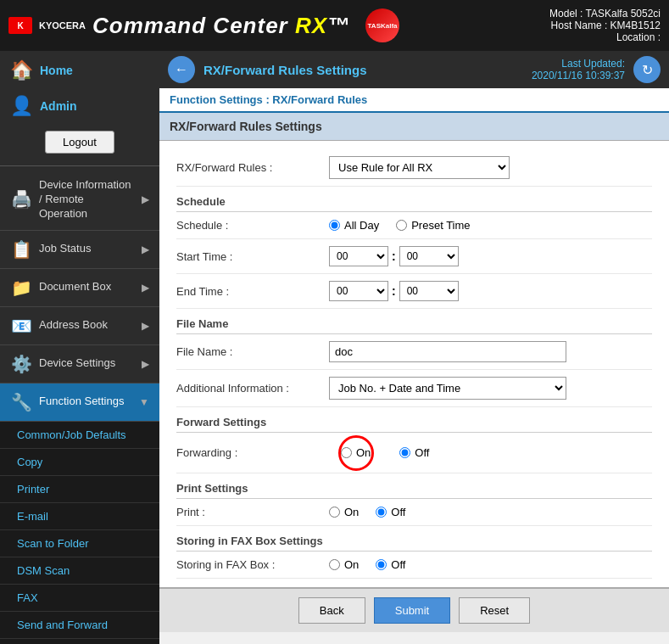 Image resolution: width=669 pixels, height=644 pixels. I want to click on end-time-control: 000102030405 060708091011 121314151617 1…, so click(490, 291).